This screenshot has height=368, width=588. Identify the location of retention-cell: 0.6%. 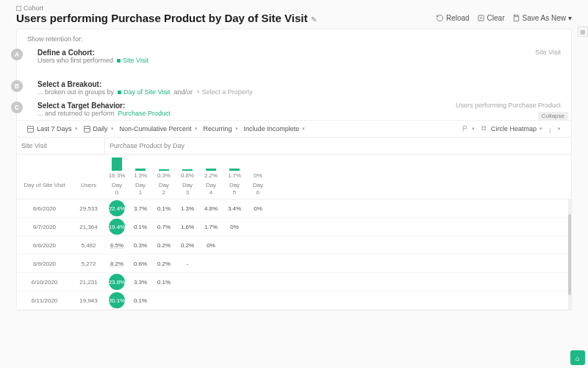
(140, 263).